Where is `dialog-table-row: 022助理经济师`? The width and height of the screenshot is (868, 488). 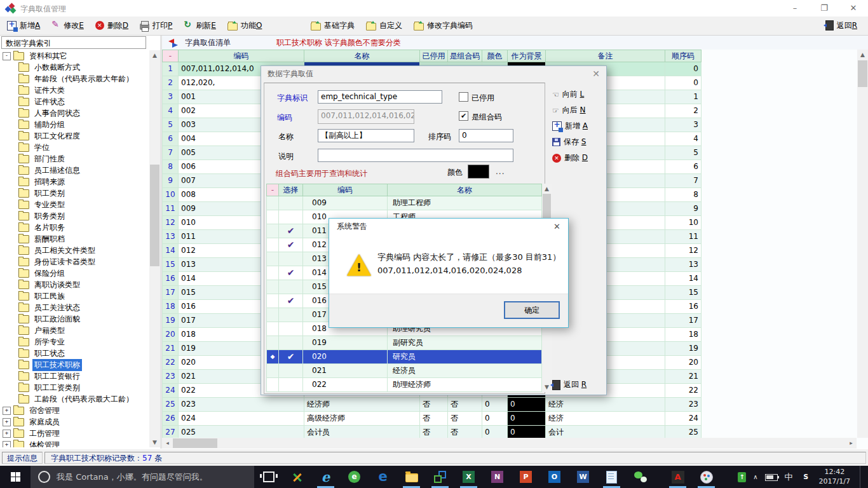
dialog-table-row: 022助理经济师 is located at coordinates (404, 385).